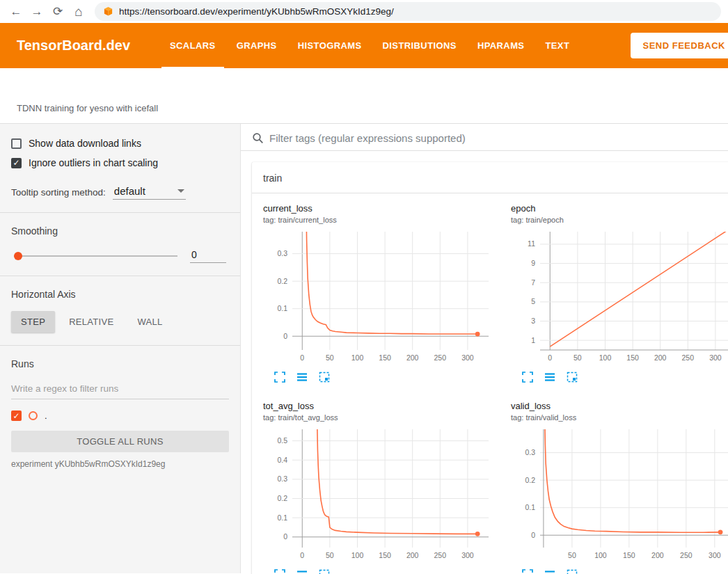 This screenshot has height=574, width=728. What do you see at coordinates (150, 321) in the screenshot?
I see `axis-wall-button: WALL` at bounding box center [150, 321].